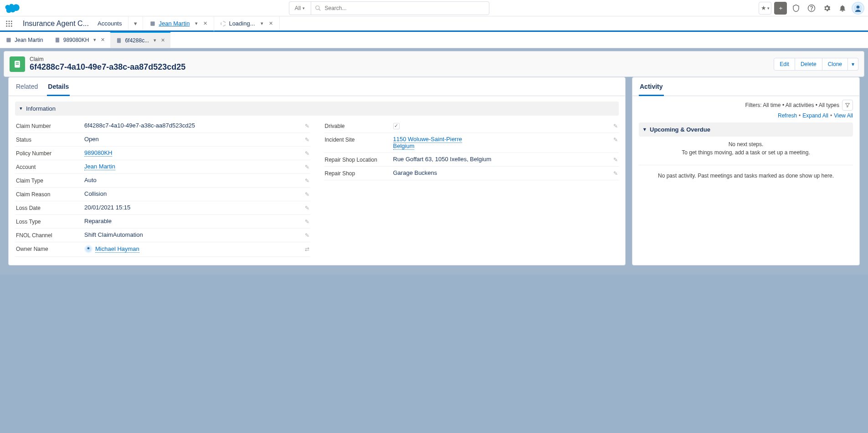 The image size is (868, 433). What do you see at coordinates (179, 24) in the screenshot?
I see `nav-tab-jean-martin: Jean Martin ▾ ✕` at bounding box center [179, 24].